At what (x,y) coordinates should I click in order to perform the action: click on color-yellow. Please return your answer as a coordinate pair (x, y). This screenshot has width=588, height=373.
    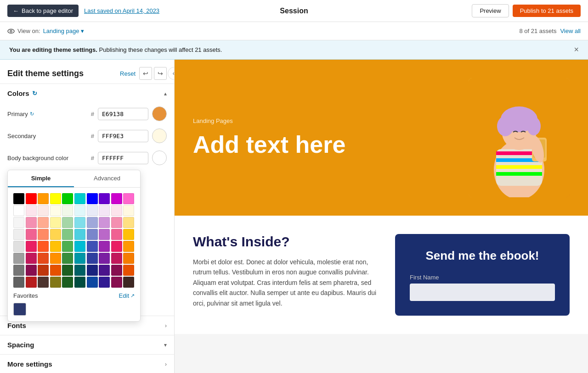
    Looking at the image, I should click on (56, 199).